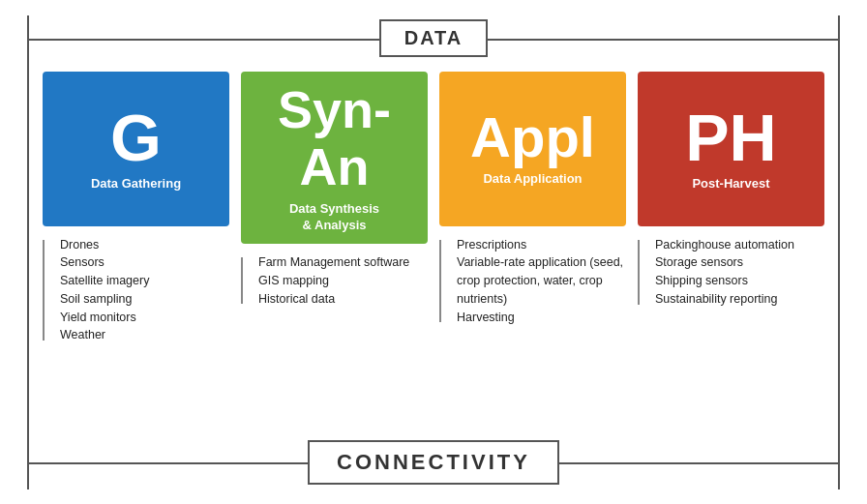  What do you see at coordinates (532, 137) in the screenshot?
I see `letter-appl: Appl` at bounding box center [532, 137].